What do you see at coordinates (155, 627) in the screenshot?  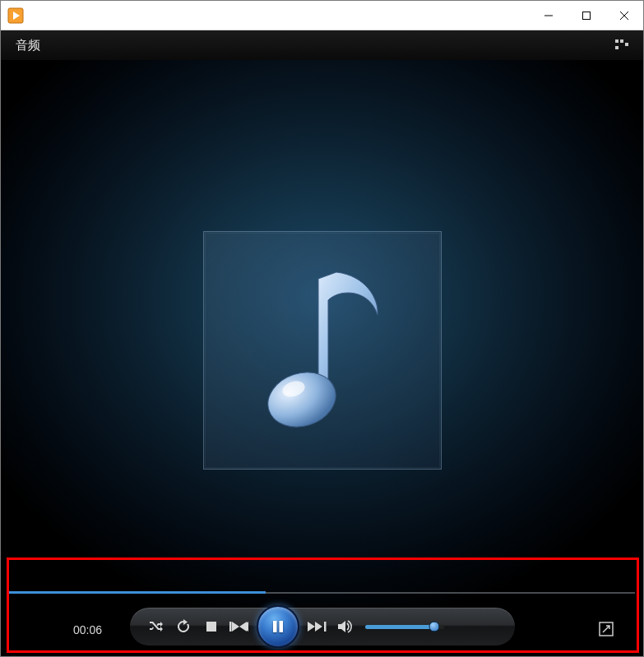 I see `shuffle-button` at bounding box center [155, 627].